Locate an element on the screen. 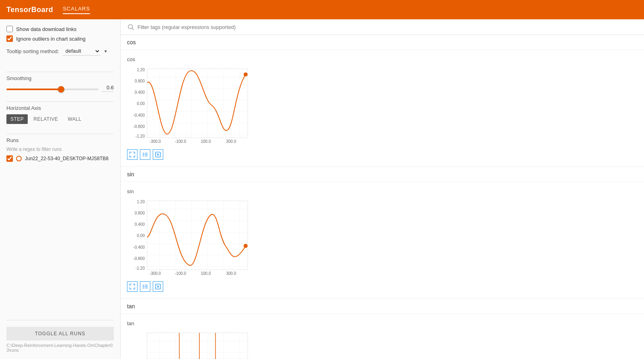  show-download-row: Show data download links is located at coordinates (60, 29).